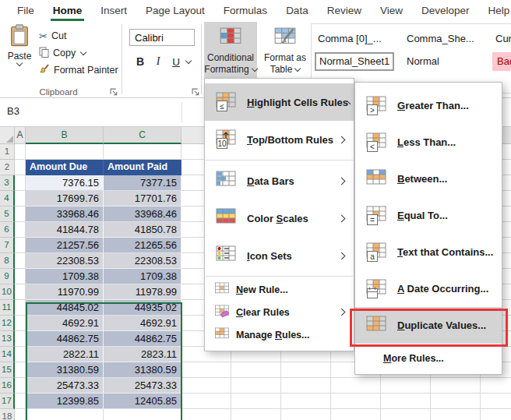 The width and height of the screenshot is (511, 420). Describe the element at coordinates (8, 168) in the screenshot. I see `row-number-2: 2` at that location.